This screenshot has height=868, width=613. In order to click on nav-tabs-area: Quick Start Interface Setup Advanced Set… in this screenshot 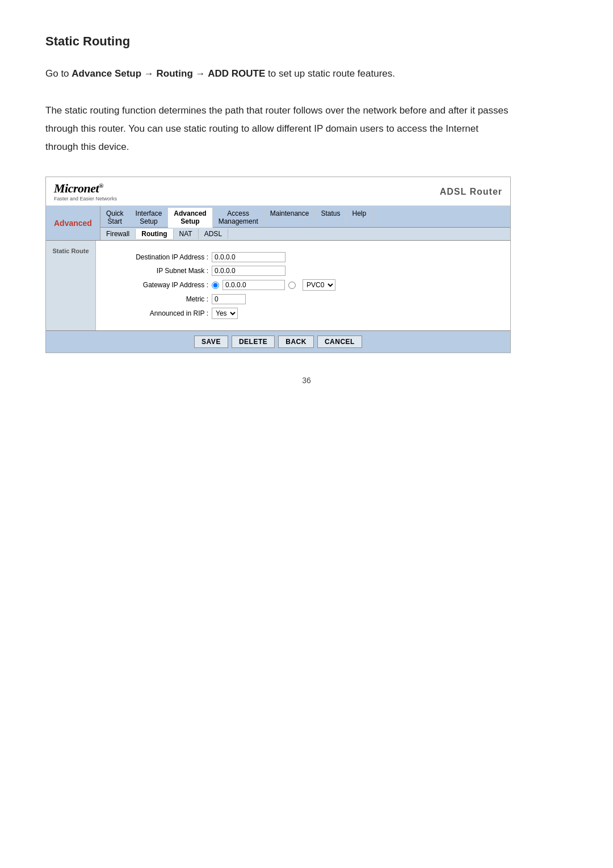, I will do `click(305, 224)`.